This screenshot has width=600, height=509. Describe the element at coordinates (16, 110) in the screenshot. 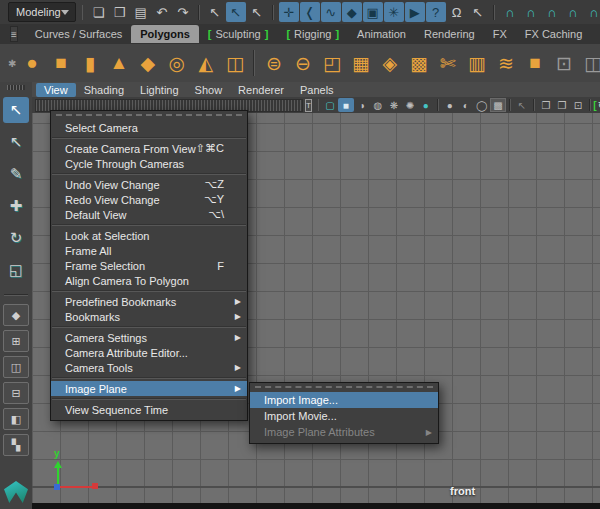

I see `select-tool-icon: ↖` at that location.